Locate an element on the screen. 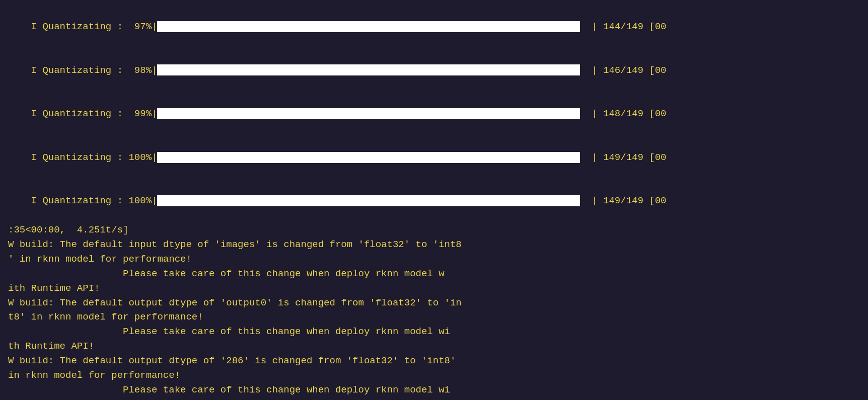 This screenshot has height=400, width=868. line-suffix: | 144/149 [00 is located at coordinates (623, 27).